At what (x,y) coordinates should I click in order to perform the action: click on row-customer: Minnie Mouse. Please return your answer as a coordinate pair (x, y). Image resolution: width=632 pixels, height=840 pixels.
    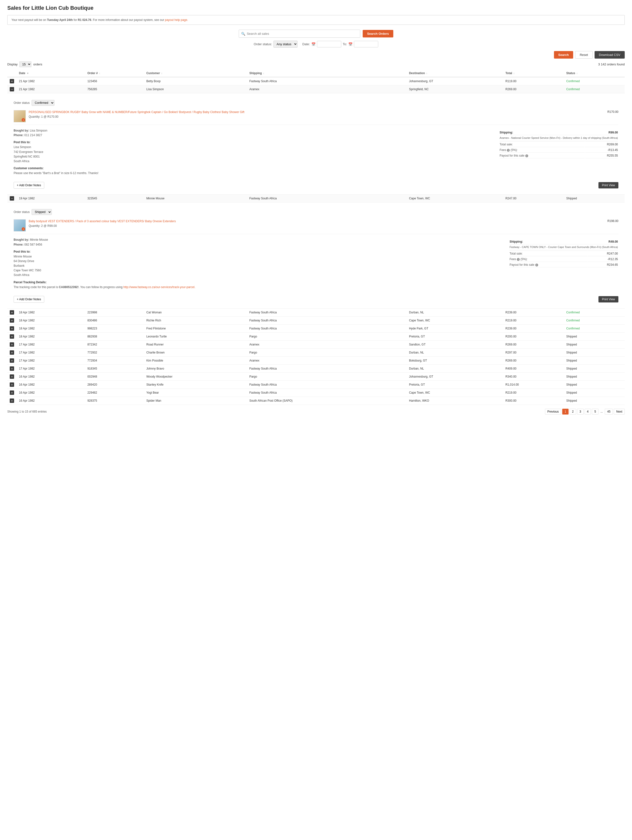
    Looking at the image, I should click on (195, 198).